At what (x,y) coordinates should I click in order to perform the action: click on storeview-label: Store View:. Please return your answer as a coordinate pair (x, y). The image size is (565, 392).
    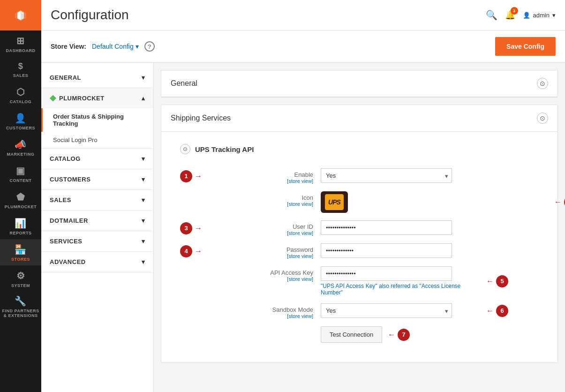
    Looking at the image, I should click on (68, 46).